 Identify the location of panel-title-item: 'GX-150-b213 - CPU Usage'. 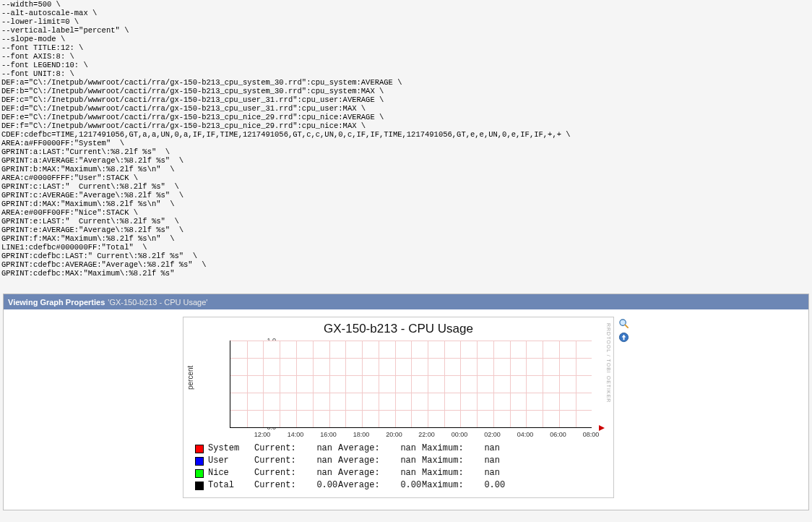
(157, 302).